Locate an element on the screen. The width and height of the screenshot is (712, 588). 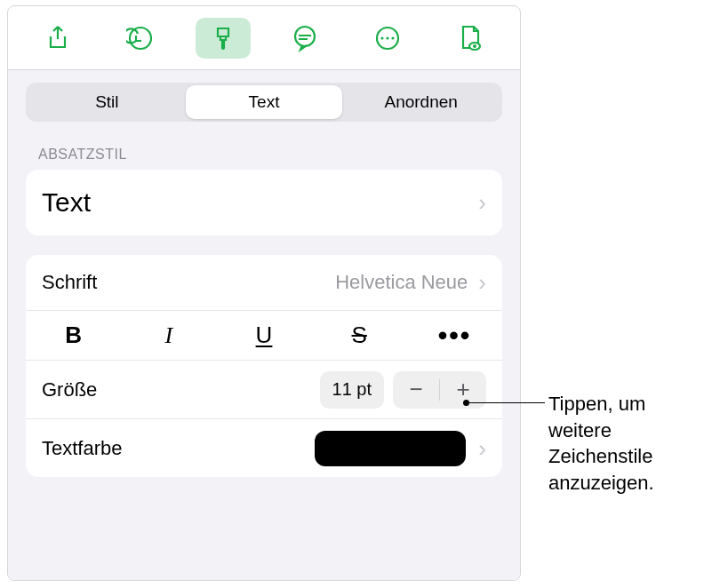
ellipsis-icon: ••• is located at coordinates (455, 336).